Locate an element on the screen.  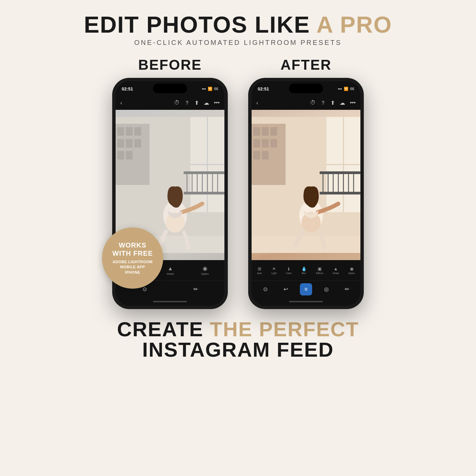
after-lr-toolbar: ⊞ Auto ☀ Light 🌡 Color 💧 Blur is located at coordinates (306, 270).